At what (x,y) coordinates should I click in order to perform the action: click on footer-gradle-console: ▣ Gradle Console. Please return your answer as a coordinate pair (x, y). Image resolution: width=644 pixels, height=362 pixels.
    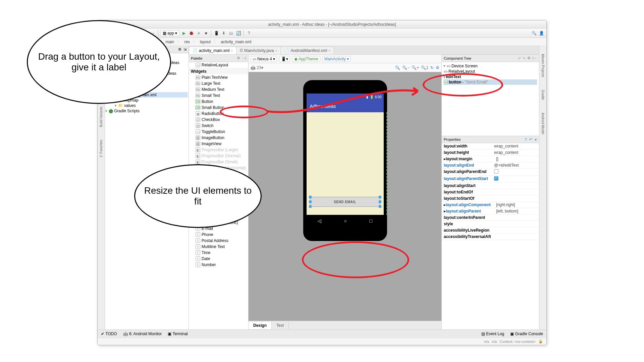
    Looking at the image, I should click on (527, 334).